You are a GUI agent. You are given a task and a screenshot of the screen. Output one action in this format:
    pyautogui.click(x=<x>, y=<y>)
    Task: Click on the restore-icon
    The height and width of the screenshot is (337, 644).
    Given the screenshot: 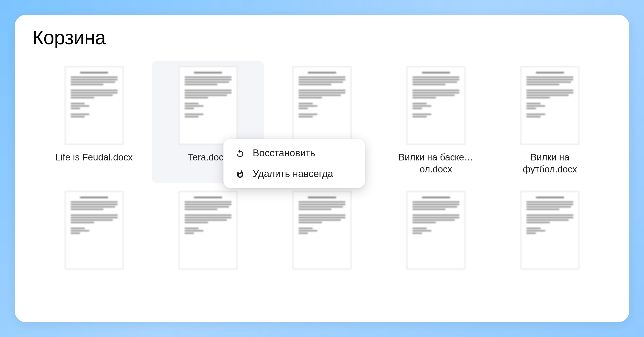 What is the action you would take?
    pyautogui.click(x=240, y=153)
    